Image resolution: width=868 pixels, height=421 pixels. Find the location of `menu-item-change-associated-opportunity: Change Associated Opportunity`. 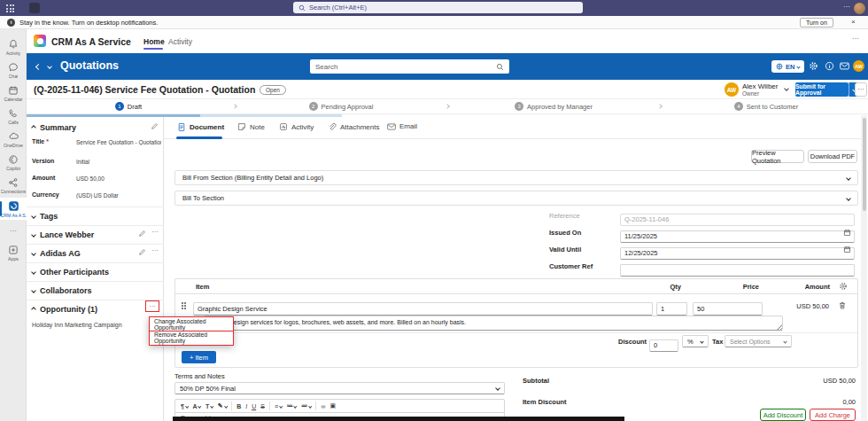

menu-item-change-associated-opportunity: Change Associated Opportunity is located at coordinates (191, 324).